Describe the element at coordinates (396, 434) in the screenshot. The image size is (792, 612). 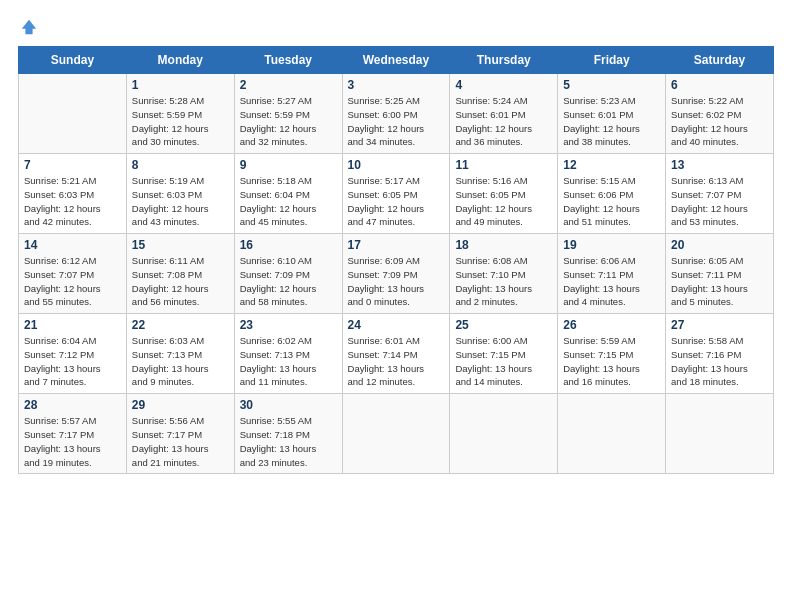
I see `calendar-week-5: 28Sunrise: 5:57 AM Sunset: 7:17 PM Dayli…` at that location.